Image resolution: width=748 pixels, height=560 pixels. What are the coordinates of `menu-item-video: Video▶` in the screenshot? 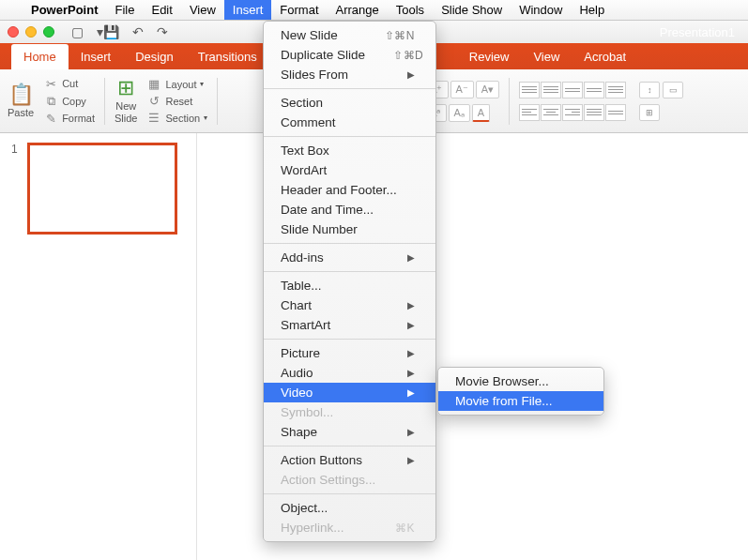 It's located at (349, 392).